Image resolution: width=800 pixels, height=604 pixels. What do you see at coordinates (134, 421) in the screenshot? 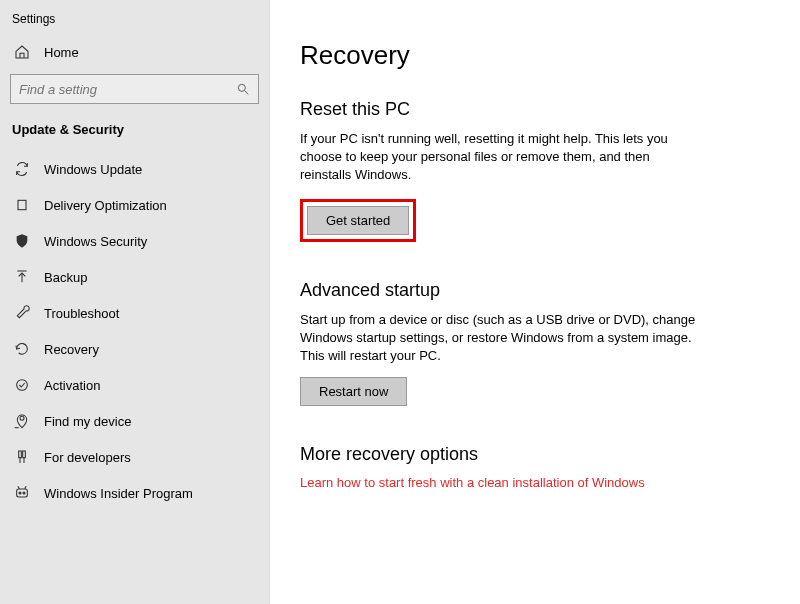
I see `nav-find-my-device: Find my device` at bounding box center [134, 421].